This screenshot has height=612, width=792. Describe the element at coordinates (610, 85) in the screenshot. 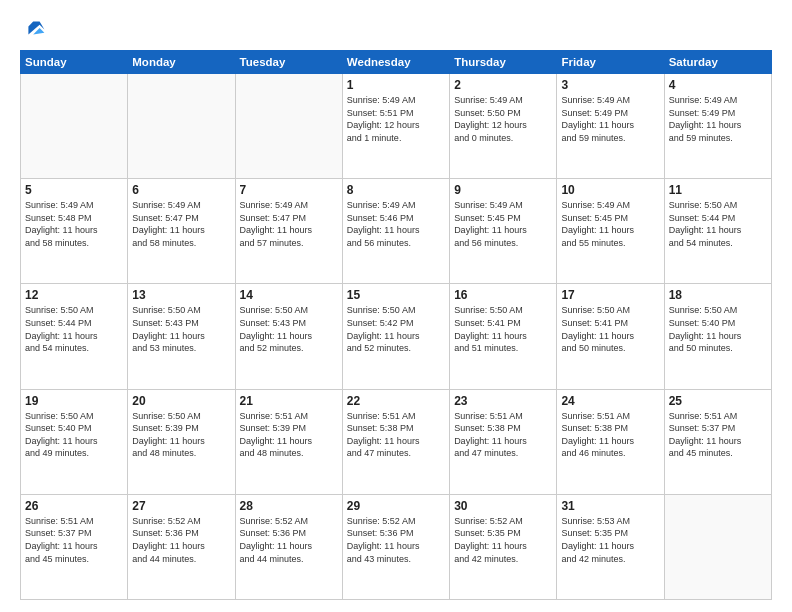

I see `day-number: 3` at that location.